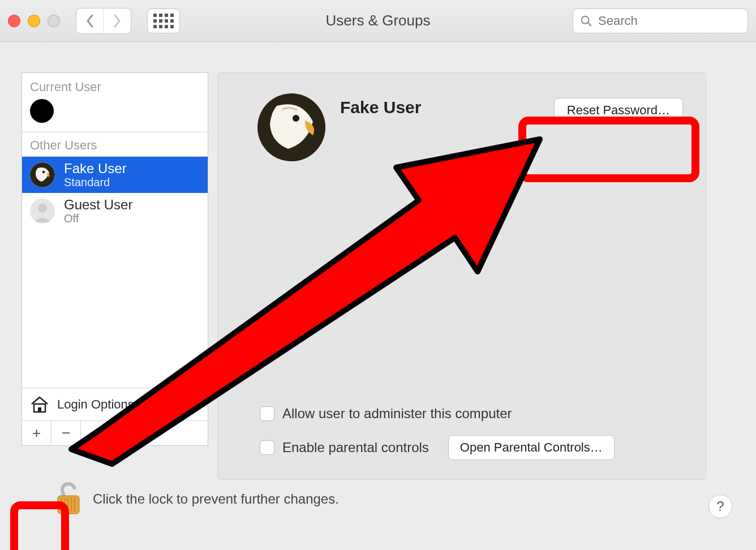 Image resolution: width=756 pixels, height=550 pixels. I want to click on admin-checkbox-label: Allow user to administer this computer, so click(397, 414).